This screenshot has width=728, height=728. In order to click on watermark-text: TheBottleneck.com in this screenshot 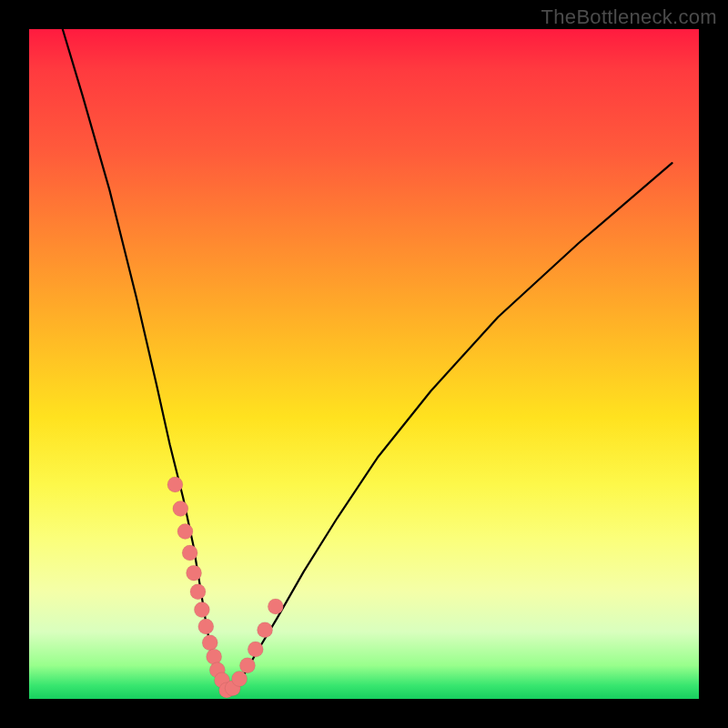, I will do `click(630, 17)`.